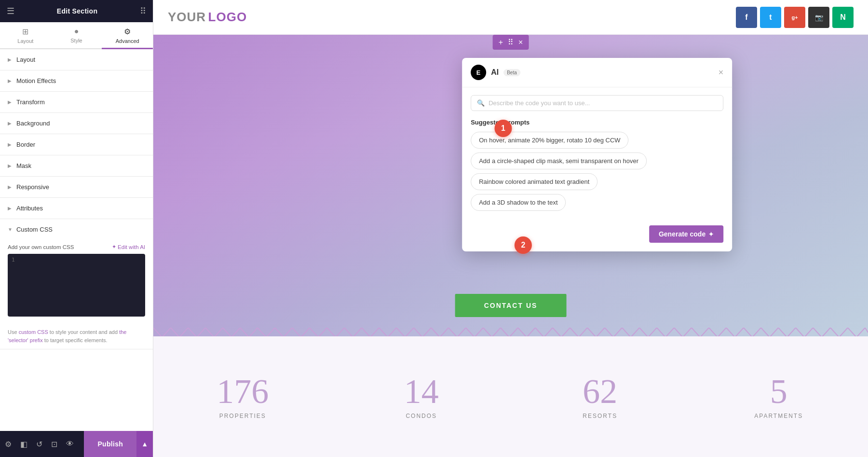 The image size is (868, 457). What do you see at coordinates (501, 42) in the screenshot?
I see `add-section-icon: +` at bounding box center [501, 42].